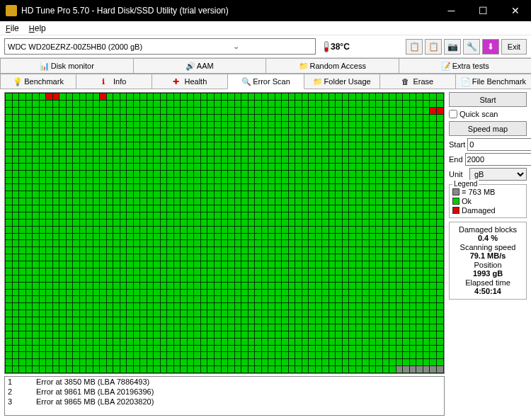 The height and width of the screenshot is (420, 531). I want to click on end-label: End, so click(456, 159).